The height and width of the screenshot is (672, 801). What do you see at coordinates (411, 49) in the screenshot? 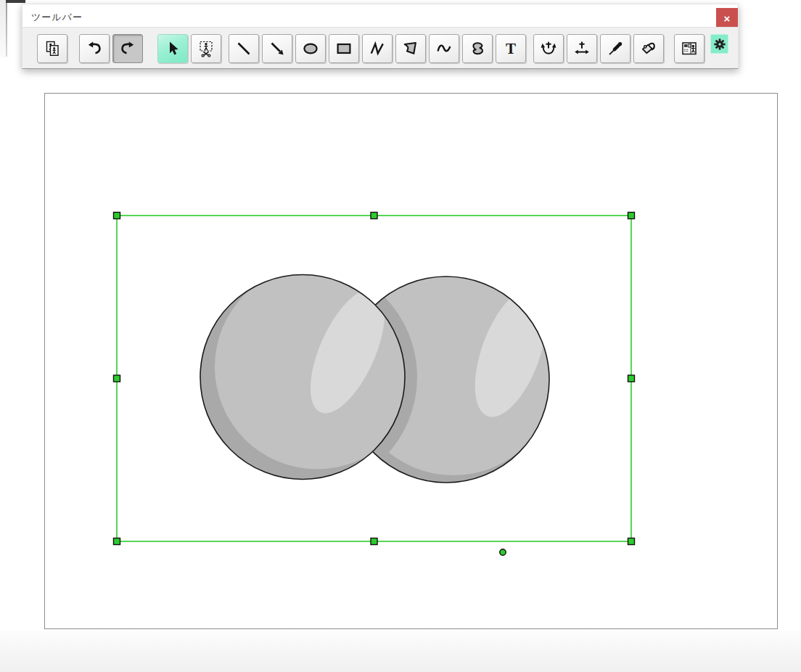
I see `tool-polygon-button` at bounding box center [411, 49].